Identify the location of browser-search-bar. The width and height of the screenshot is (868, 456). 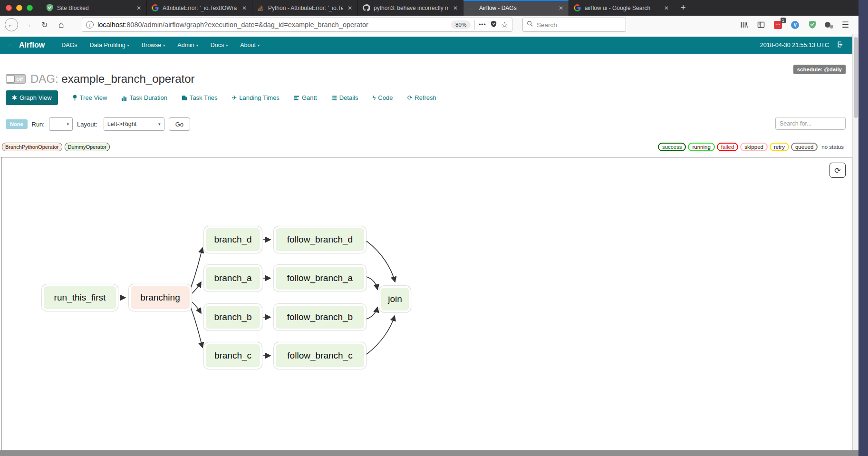
(574, 25).